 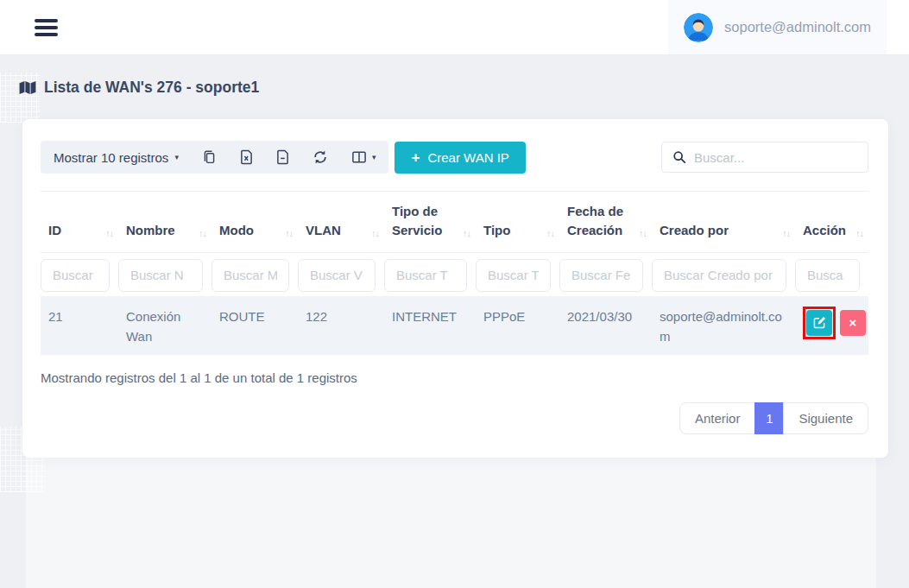 I want to click on column-header-modo: Modo ↑↓, so click(x=255, y=223).